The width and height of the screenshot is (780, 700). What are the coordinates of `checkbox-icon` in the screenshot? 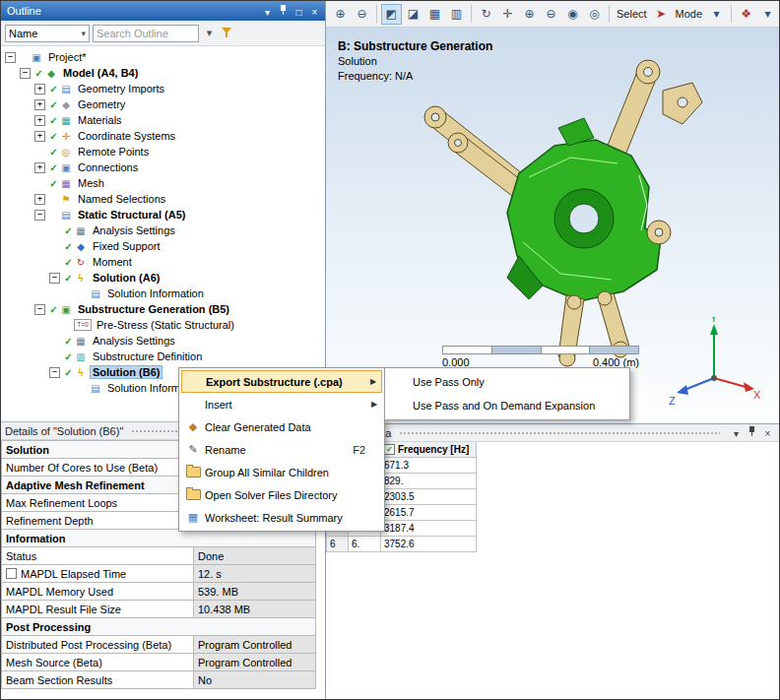 It's located at (12, 573).